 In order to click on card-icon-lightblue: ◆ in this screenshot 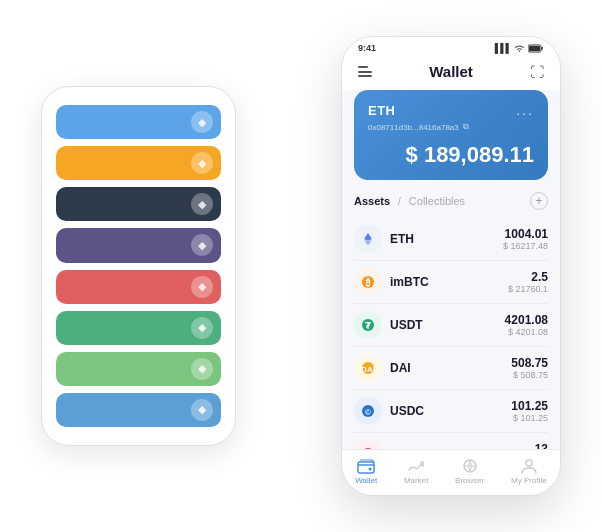, I will do `click(202, 410)`.